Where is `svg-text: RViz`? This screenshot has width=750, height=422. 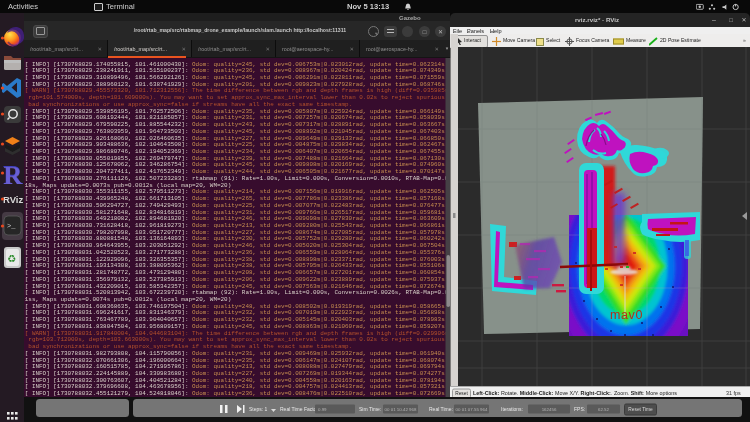
svg-text: RViz is located at coordinates (13, 200).